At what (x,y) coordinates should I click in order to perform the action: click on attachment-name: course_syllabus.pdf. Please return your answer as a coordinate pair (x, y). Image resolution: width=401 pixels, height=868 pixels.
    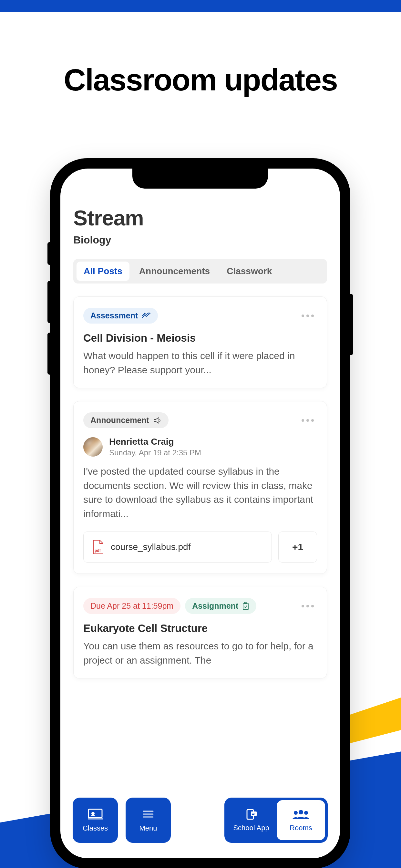
    Looking at the image, I should click on (151, 547).